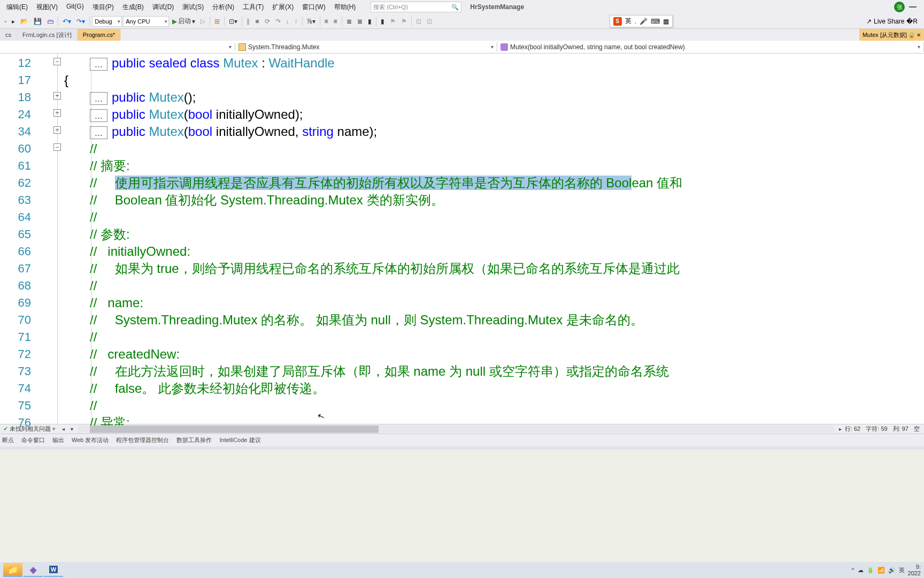 The height and width of the screenshot is (578, 924). I want to click on tb-icon-7: ⊡, so click(429, 21).